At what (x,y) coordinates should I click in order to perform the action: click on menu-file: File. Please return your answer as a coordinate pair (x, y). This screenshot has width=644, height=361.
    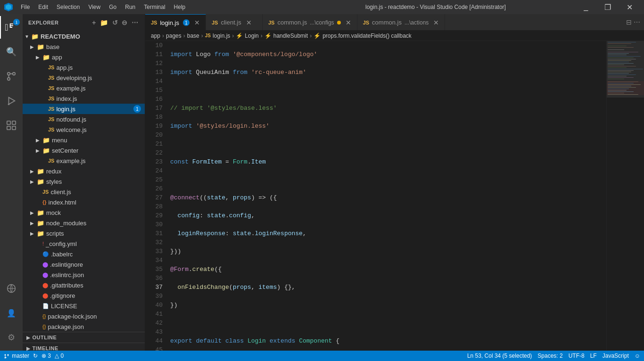
    Looking at the image, I should click on (25, 7).